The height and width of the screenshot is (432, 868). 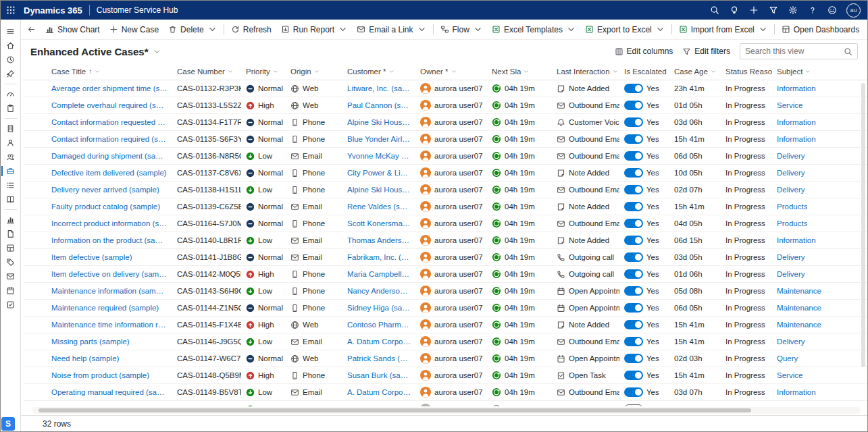 What do you see at coordinates (446, 375) in the screenshot?
I see `table-row: Noise from product (sample)CAS-01148-Q5B…` at bounding box center [446, 375].